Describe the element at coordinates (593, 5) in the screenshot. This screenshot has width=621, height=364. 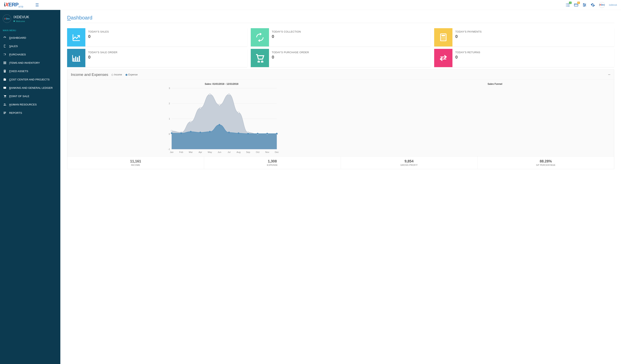
I see `gear-icon` at that location.